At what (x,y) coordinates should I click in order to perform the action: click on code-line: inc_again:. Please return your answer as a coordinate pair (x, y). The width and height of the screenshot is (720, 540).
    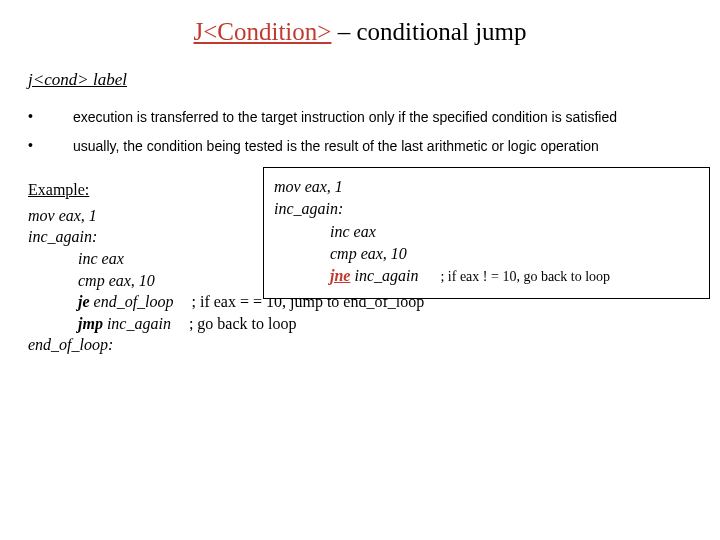
    Looking at the image, I should click on (486, 209).